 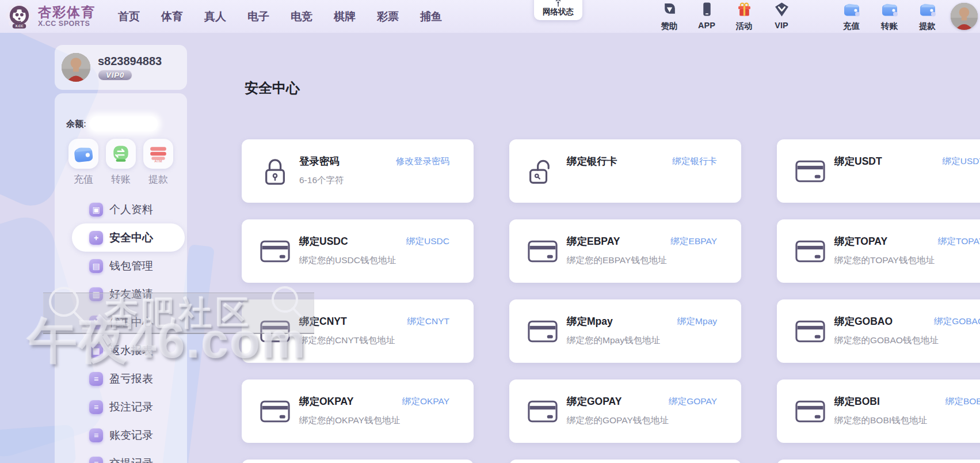 What do you see at coordinates (558, 10) in the screenshot?
I see `network-status-pill: 网络状态` at bounding box center [558, 10].